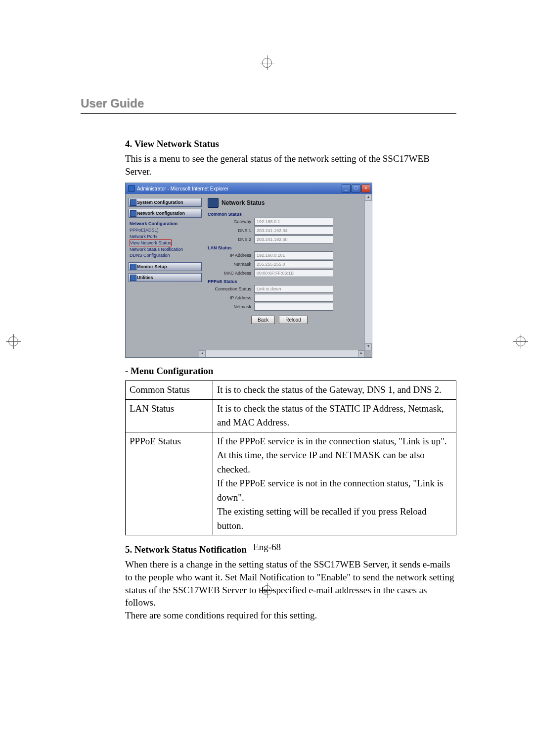  What do you see at coordinates (166, 236) in the screenshot?
I see `subnav-item-network-ports: Network Ports` at bounding box center [166, 236].